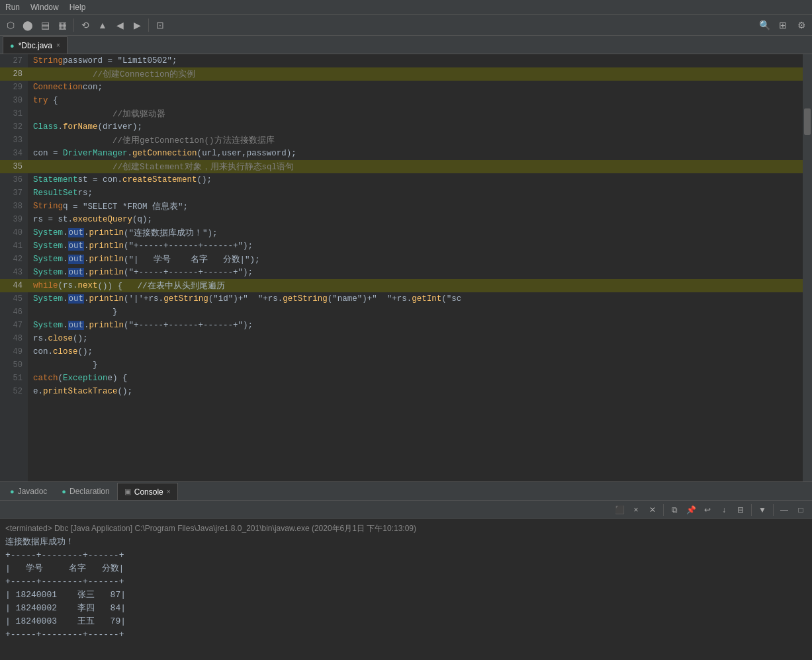  I want to click on code-line-35: //创建Statement对象，用来执行静态sql语句, so click(416, 167).